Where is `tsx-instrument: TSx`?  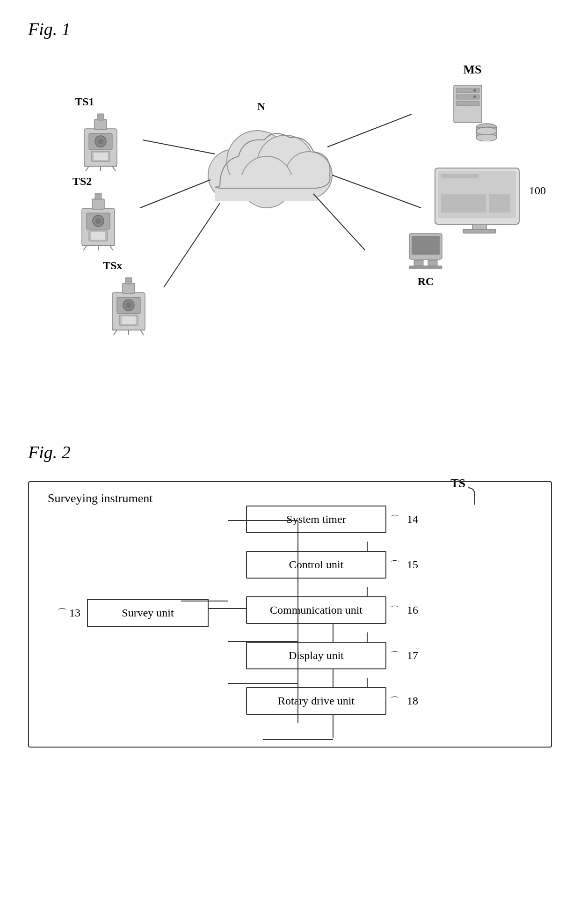
tsx-instrument: TSx is located at coordinates (129, 297).